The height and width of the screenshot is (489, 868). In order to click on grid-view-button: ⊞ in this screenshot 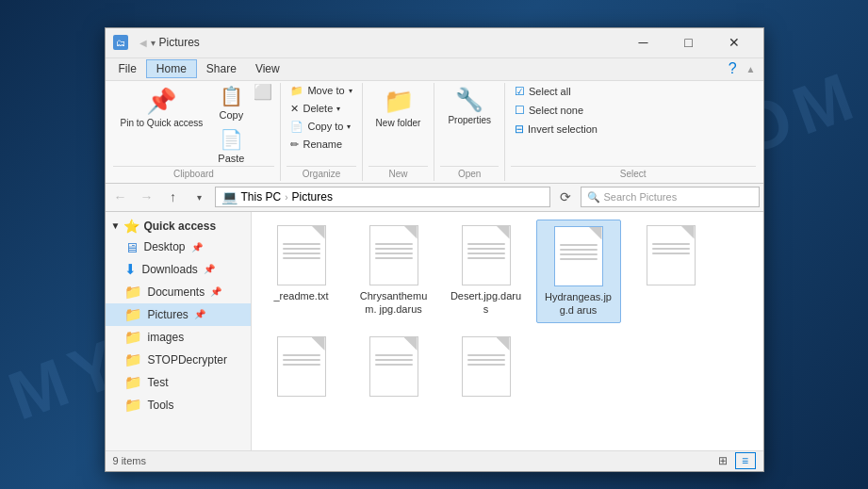, I will do `click(723, 461)`.